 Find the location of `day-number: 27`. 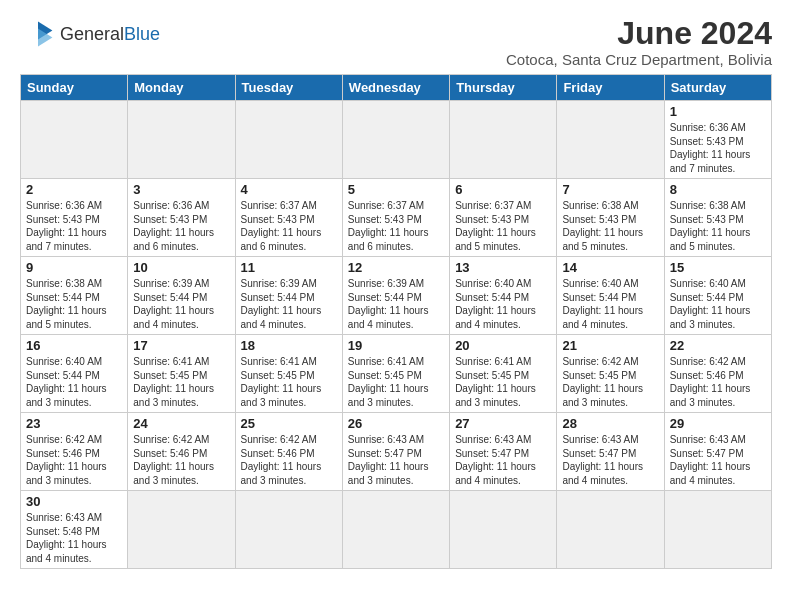

day-number: 27 is located at coordinates (503, 424).